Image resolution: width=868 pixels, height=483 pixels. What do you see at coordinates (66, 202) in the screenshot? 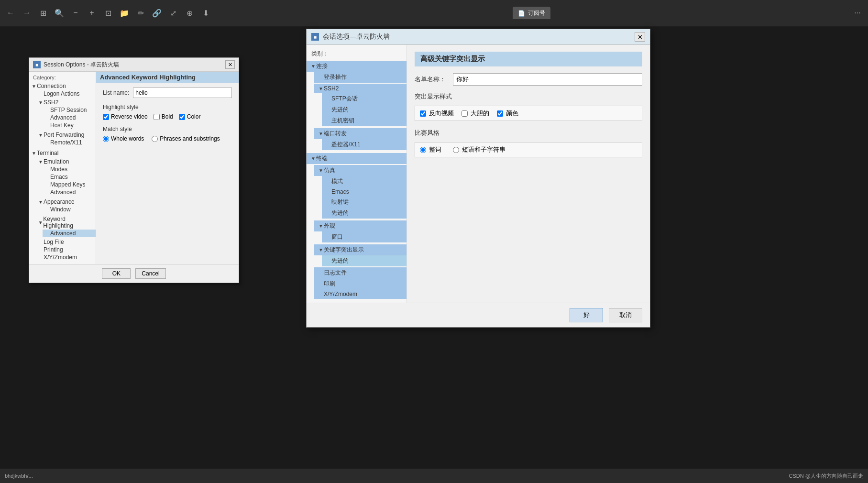
I see `appearance-row: ▼ Appearance` at bounding box center [66, 202].